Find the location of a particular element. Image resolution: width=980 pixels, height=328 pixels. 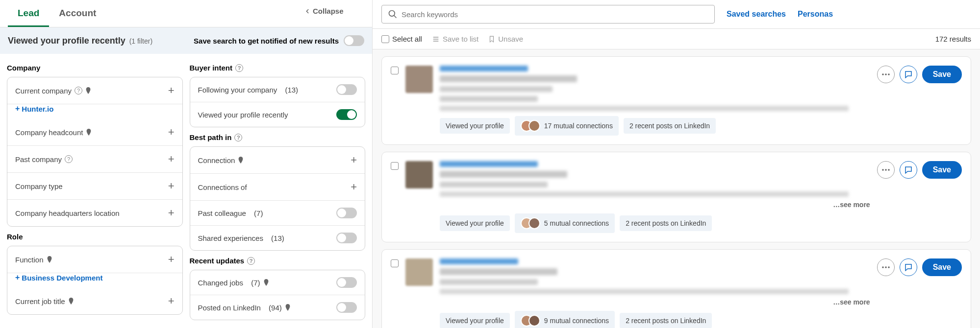

filter-function: Function + is located at coordinates (95, 259).